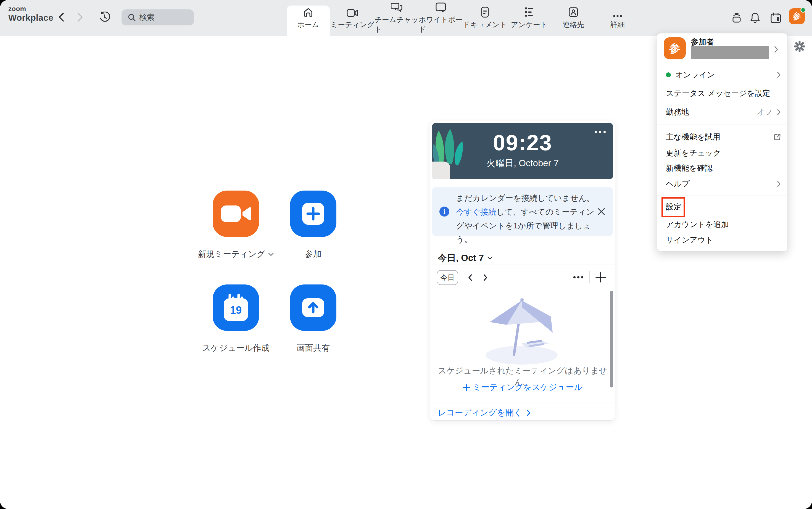 The image size is (812, 509). I want to click on banner-more-icon, so click(600, 132).